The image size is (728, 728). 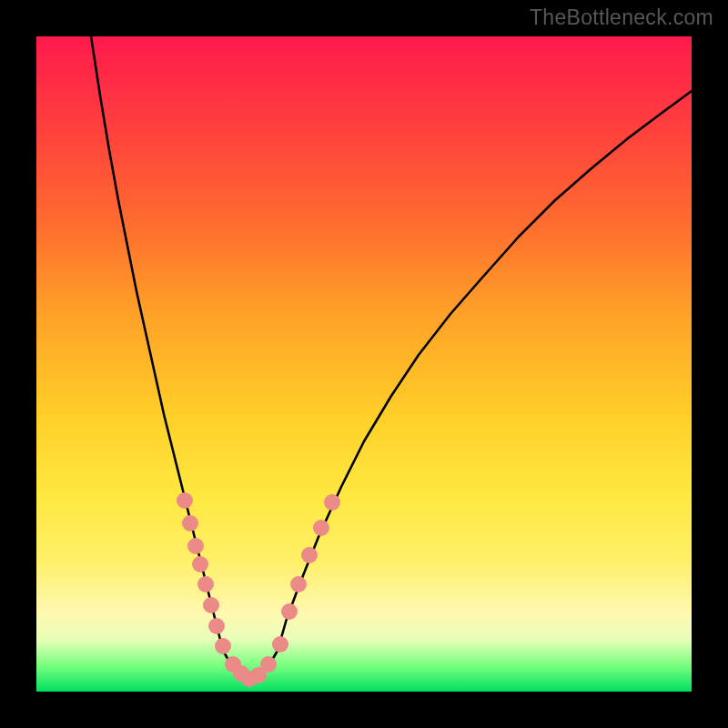 I want to click on watermark-label: TheBottleneck.com, so click(x=622, y=18).